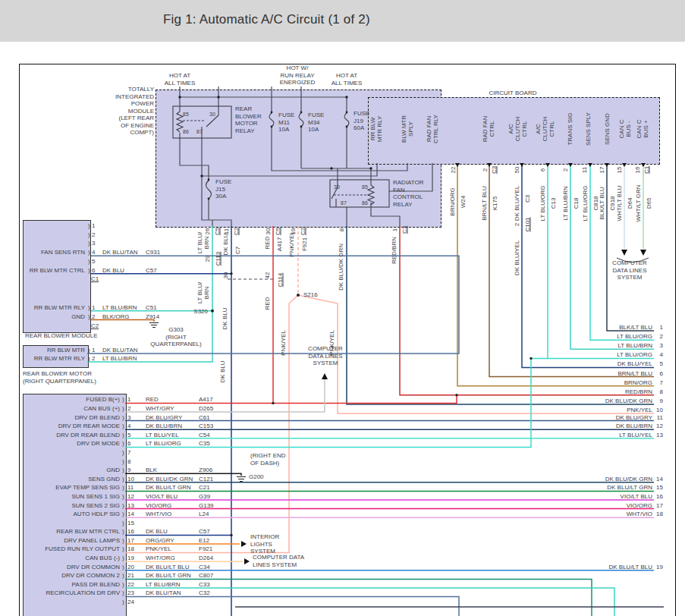 The height and width of the screenshot is (616, 685). Describe the element at coordinates (205, 443) in the screenshot. I see `circuit-code: C35` at that location.